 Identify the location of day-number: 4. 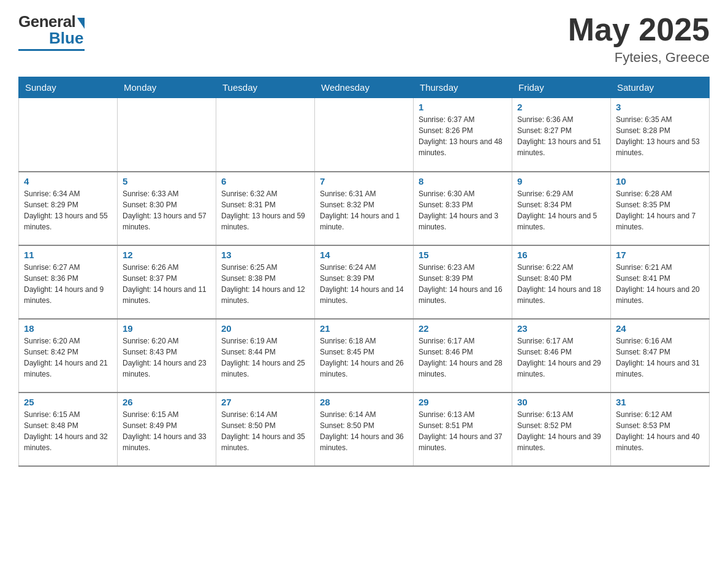
(68, 182).